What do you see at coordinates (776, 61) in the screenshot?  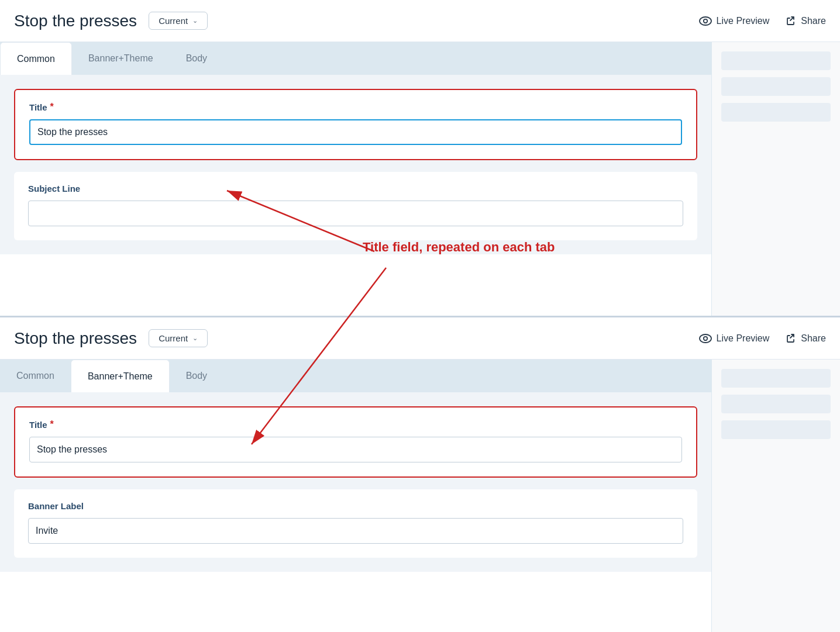 I see `sidebar-stub-1a` at bounding box center [776, 61].